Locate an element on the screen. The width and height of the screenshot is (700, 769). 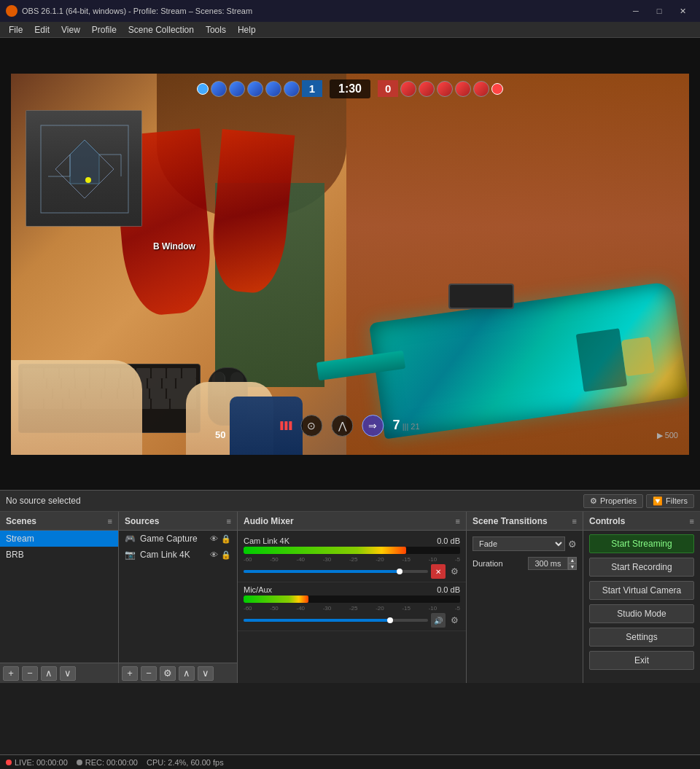
vol-gear-camlink: ⚙ is located at coordinates (454, 571).